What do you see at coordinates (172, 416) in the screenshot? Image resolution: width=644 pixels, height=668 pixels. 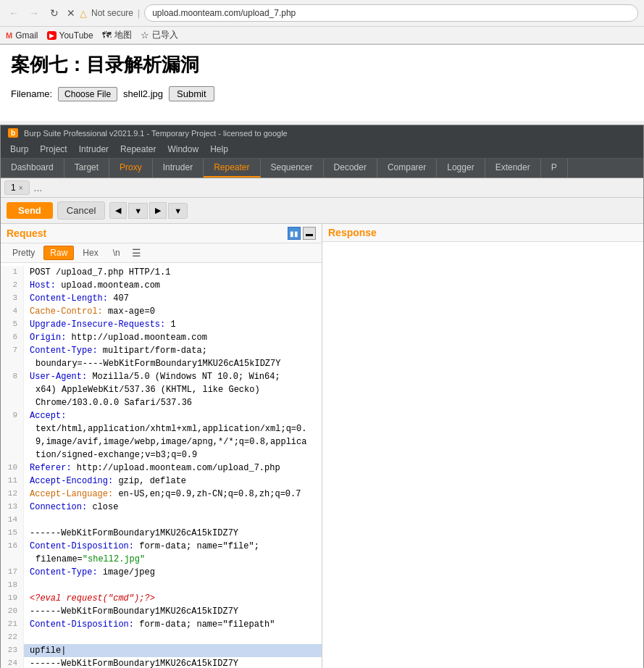 I see `line-content: Accept:` at bounding box center [172, 416].